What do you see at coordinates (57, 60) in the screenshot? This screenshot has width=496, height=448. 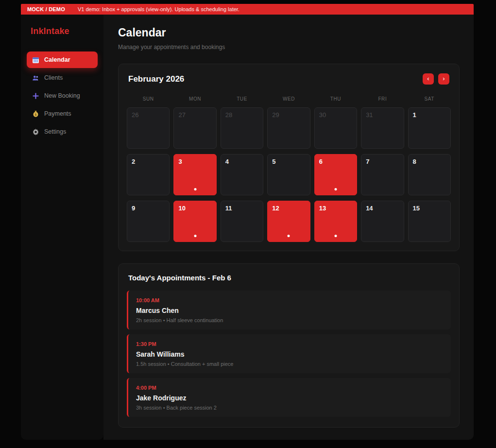 I see `sidebar-item-label: Calendar` at bounding box center [57, 60].